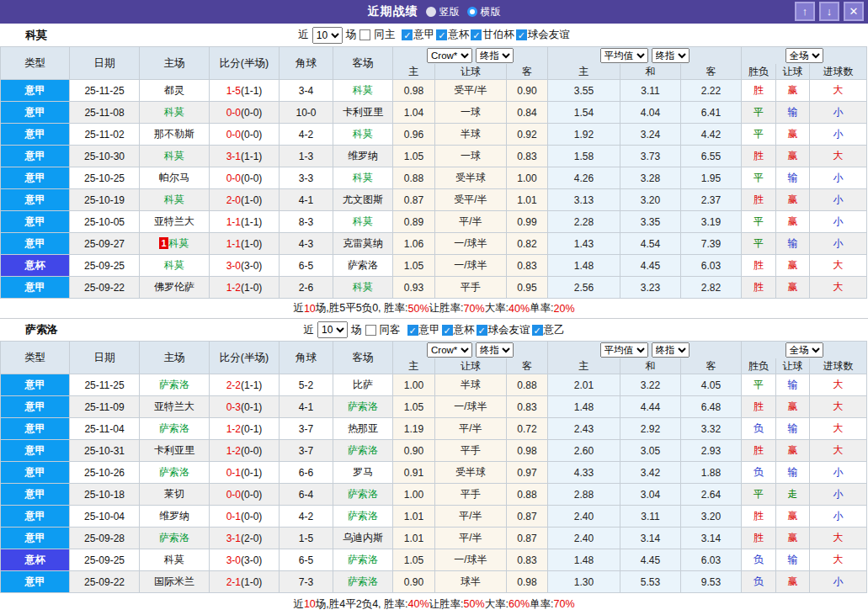  What do you see at coordinates (414, 200) in the screenshot?
I see `cell-ah-home-odds: 0.87` at bounding box center [414, 200].